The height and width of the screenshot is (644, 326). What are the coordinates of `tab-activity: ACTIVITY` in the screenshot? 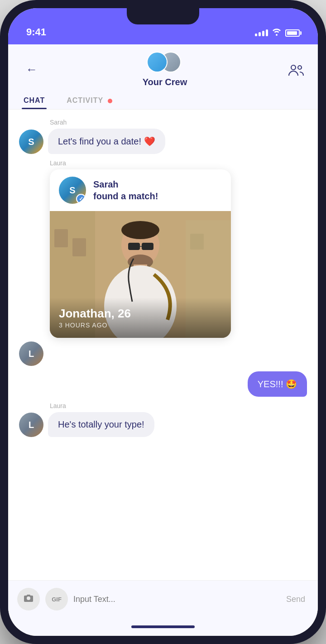 It's located at (90, 101).